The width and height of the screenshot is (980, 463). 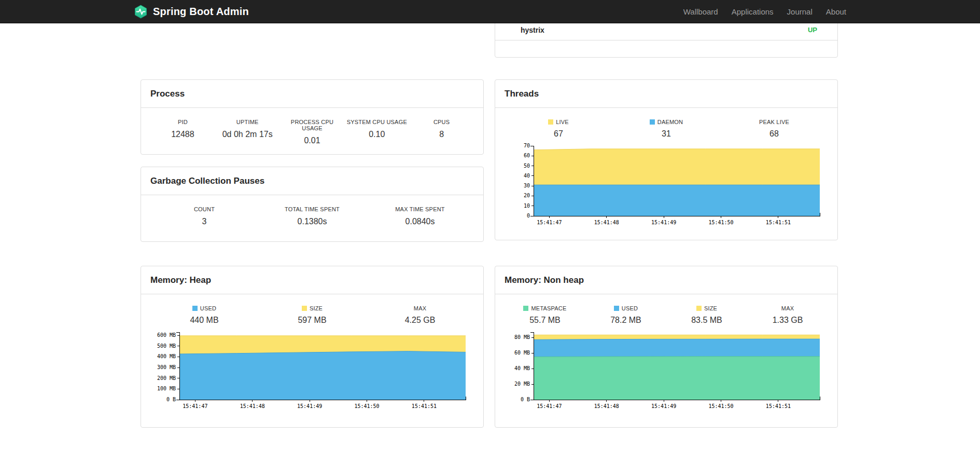 What do you see at coordinates (707, 315) in the screenshot?
I see `legend-item-size: SIZE 83.5 MB` at bounding box center [707, 315].